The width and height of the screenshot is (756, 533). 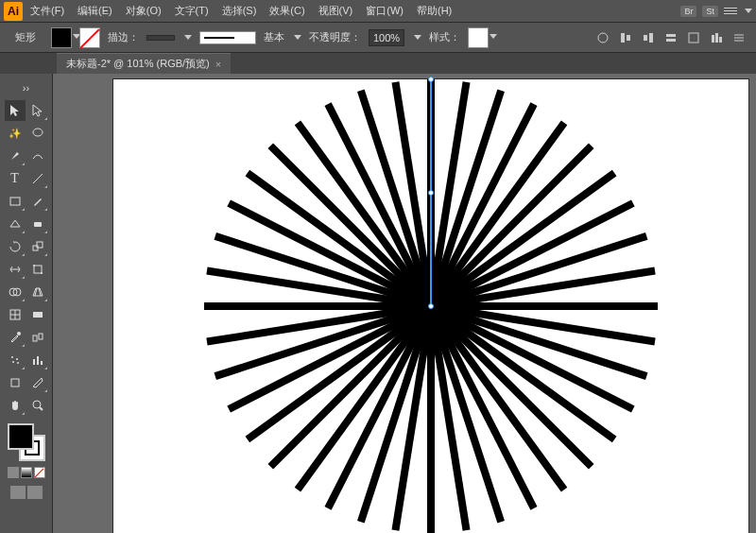 What do you see at coordinates (61, 38) in the screenshot?
I see `fill-swatch` at bounding box center [61, 38].